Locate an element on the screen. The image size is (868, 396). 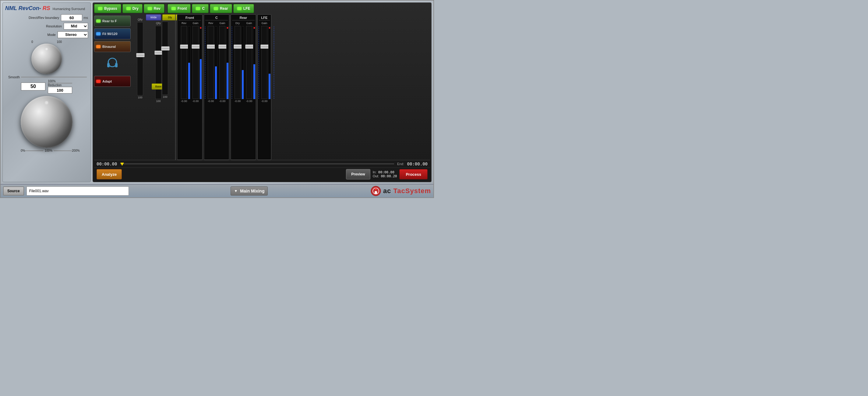
preview-button: Preview is located at coordinates (358, 174).